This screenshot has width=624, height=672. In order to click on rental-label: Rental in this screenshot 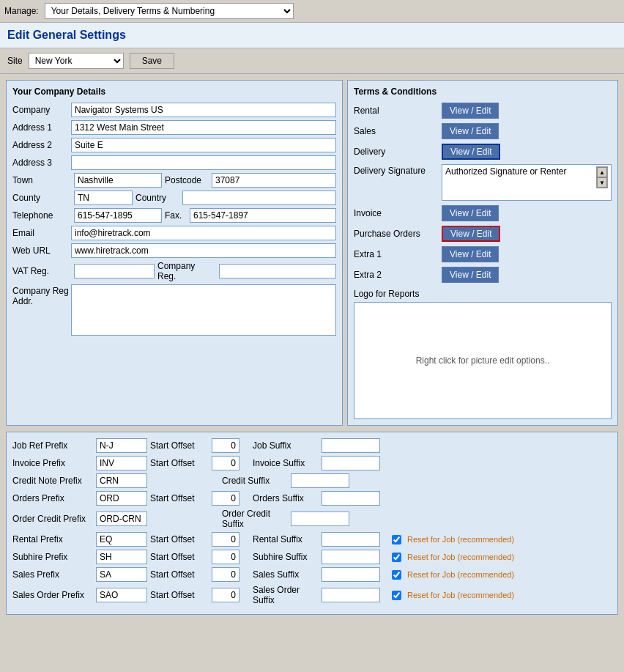, I will do `click(398, 111)`.